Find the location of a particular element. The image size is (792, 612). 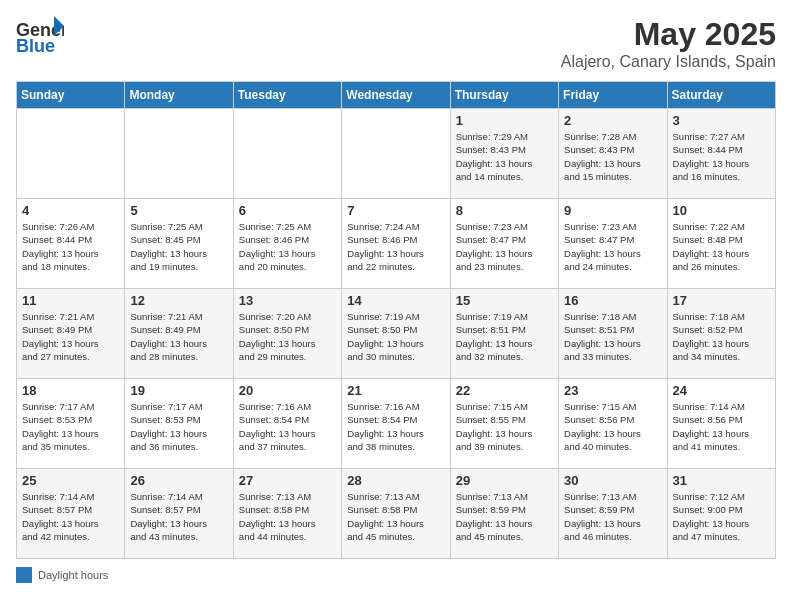

day-number: 15 is located at coordinates (504, 300).